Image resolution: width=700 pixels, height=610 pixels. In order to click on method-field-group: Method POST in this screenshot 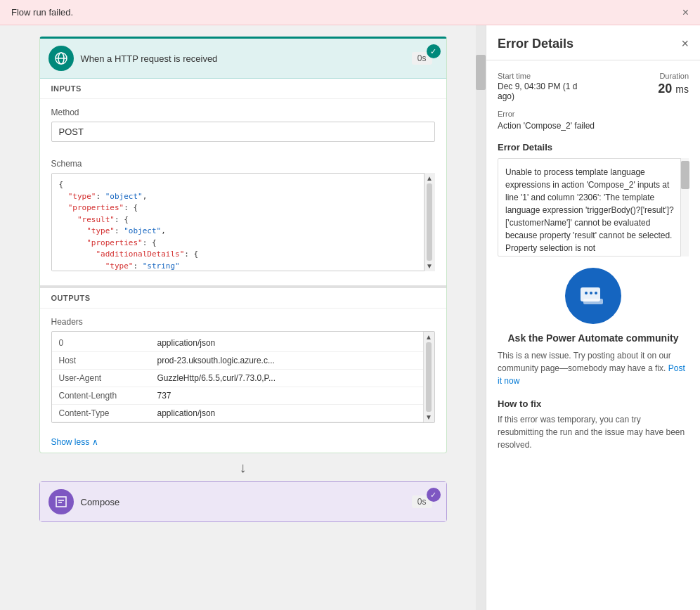, I will do `click(243, 125)`.